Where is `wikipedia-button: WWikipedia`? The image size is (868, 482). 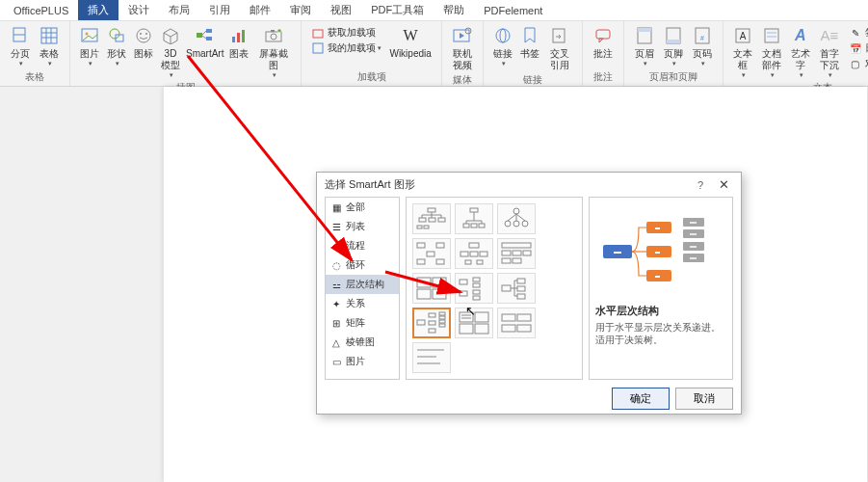 wikipedia-button: WWikipedia is located at coordinates (410, 42).